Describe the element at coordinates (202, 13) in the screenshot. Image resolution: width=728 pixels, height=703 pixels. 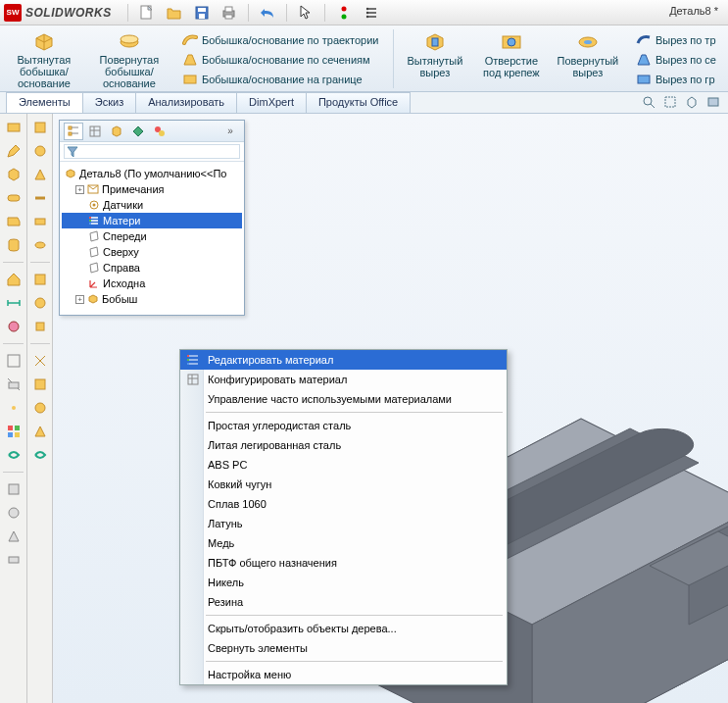
I see `save-button` at that location.